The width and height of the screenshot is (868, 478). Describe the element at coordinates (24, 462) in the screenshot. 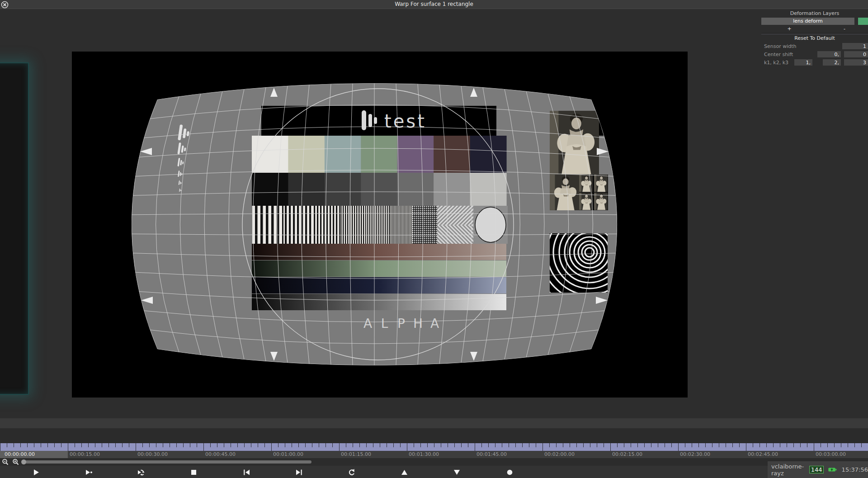

I see `timeline-zoom-slider-handle` at that location.